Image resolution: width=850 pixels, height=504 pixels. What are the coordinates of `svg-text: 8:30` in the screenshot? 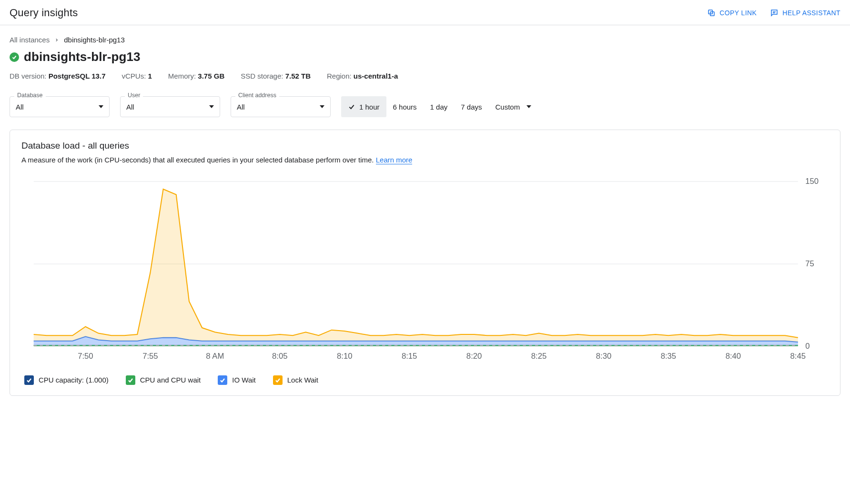 It's located at (604, 356).